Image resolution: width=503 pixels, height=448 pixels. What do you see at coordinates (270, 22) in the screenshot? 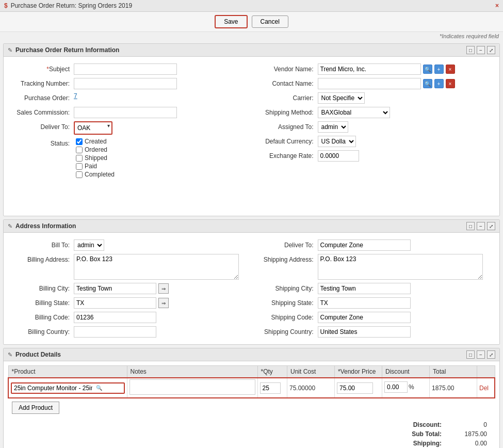
I see `cancel-button: Cancel` at bounding box center [270, 22].